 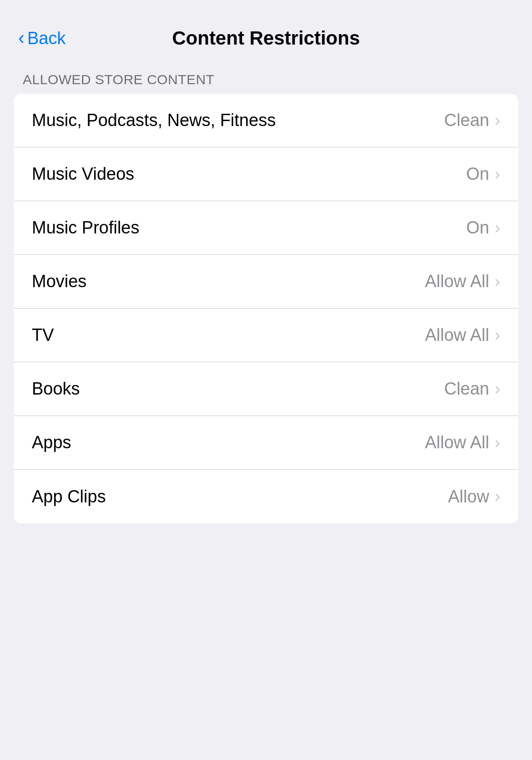 I want to click on row-value-app-clips: Allow, so click(x=468, y=497).